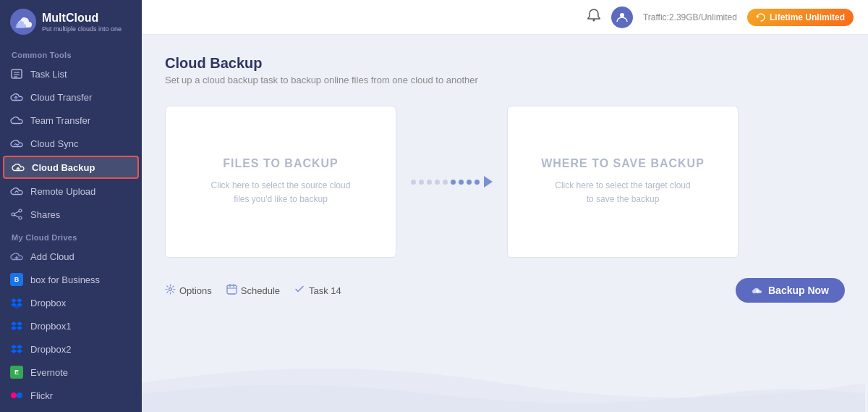 The image size is (868, 412). Describe the element at coordinates (64, 168) in the screenshot. I see `sidebar-label-cloud-backup: Cloud Backup` at that location.